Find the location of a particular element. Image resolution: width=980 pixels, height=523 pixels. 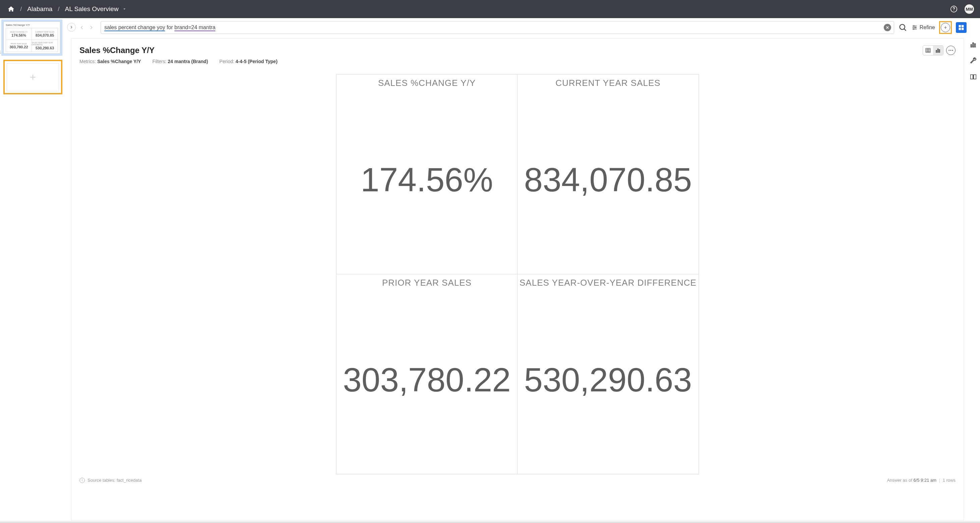

meta-period: Period: 4-4-5 (Period Type) is located at coordinates (248, 61).